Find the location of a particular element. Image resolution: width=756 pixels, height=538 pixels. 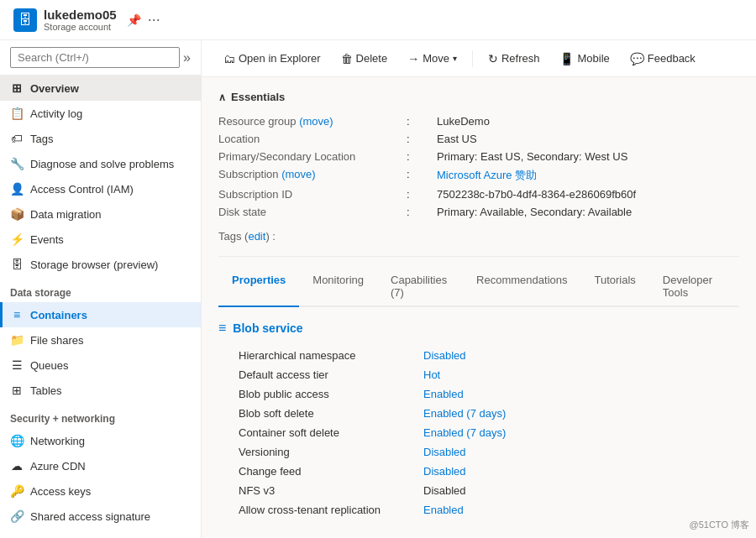

file-shares-icon: 📁 is located at coordinates (17, 340).